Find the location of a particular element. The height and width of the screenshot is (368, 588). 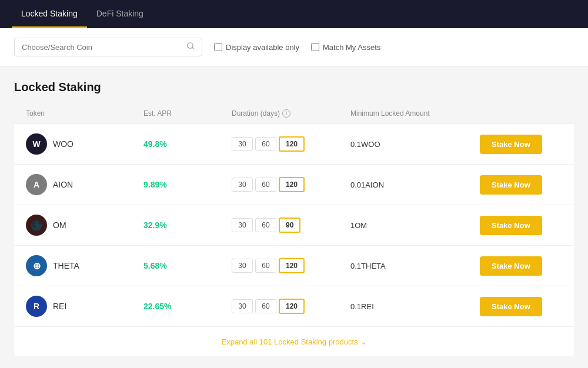

apr-value: 5.68% is located at coordinates (188, 266).